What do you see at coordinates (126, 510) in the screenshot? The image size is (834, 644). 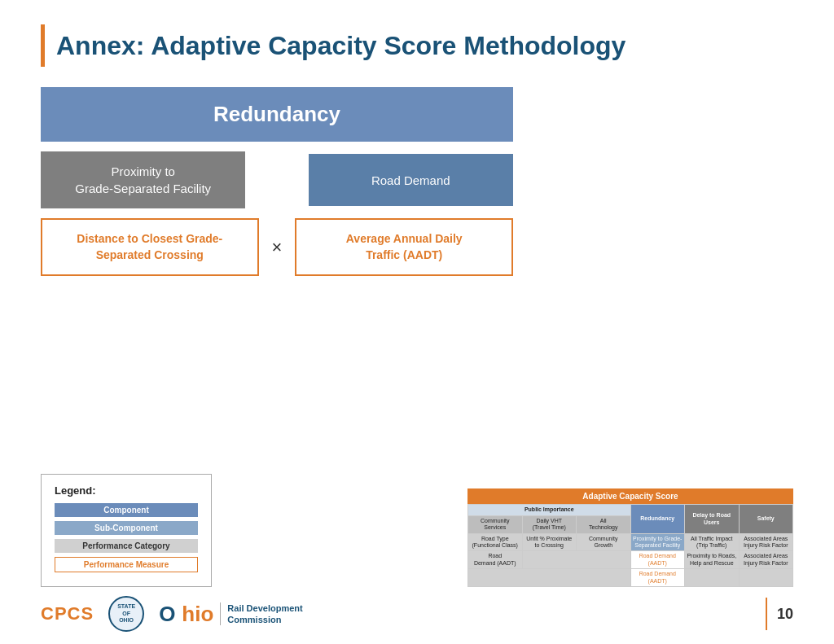 I see `legend-item-component: Component` at bounding box center [126, 510].